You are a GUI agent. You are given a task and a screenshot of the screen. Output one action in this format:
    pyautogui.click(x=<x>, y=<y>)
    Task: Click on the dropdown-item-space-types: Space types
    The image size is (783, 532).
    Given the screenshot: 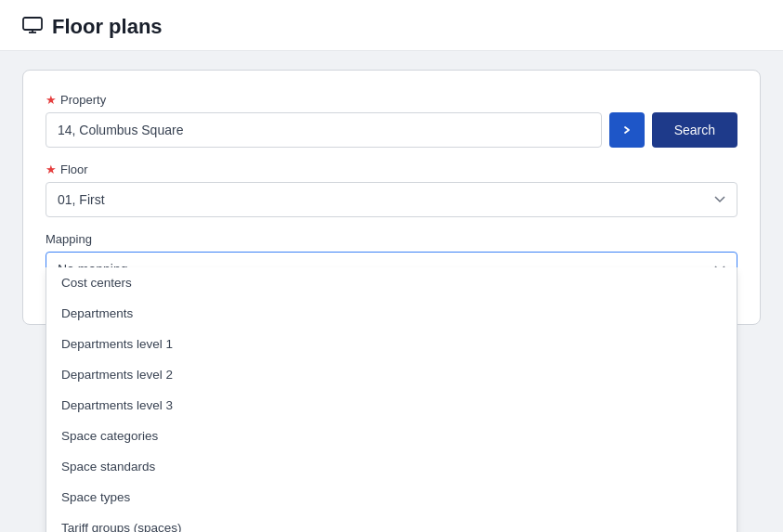 What is the action you would take?
    pyautogui.click(x=392, y=498)
    